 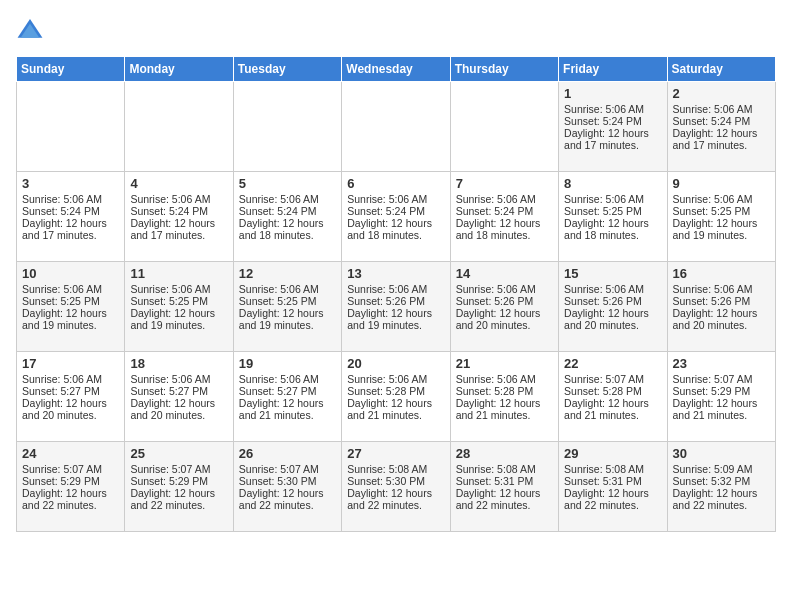 What do you see at coordinates (613, 217) in the screenshot?
I see `calendar-cell: 8Sunrise: 5:06 AMSunset: 5:25 PMDaylight…` at bounding box center [613, 217].